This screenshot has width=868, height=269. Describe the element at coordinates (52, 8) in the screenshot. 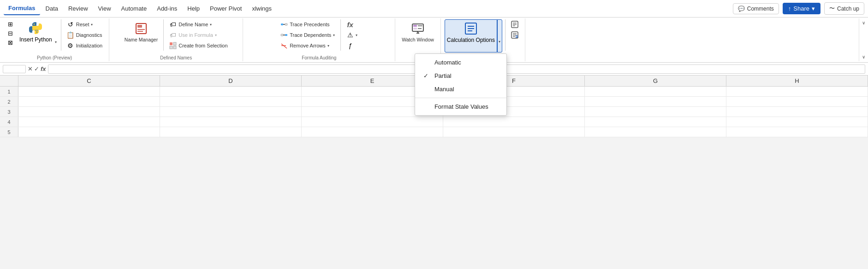

I see `tab-data: Data` at that location.